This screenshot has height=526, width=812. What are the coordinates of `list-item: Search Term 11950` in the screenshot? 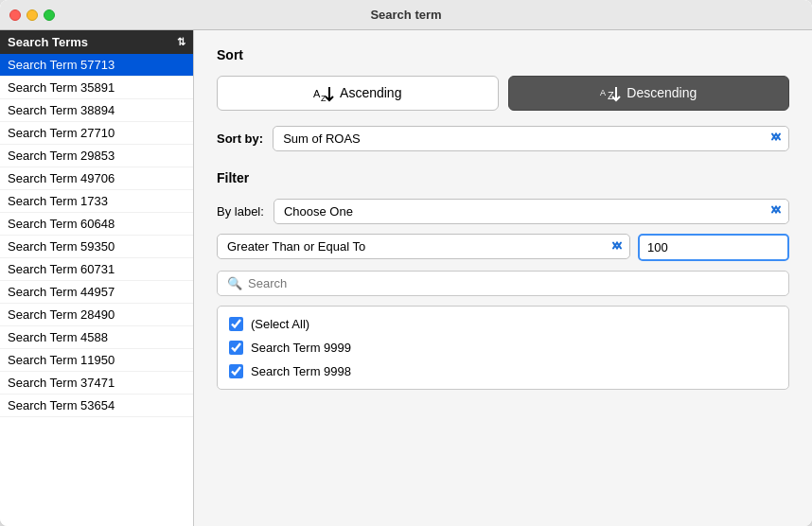 It's located at (97, 360).